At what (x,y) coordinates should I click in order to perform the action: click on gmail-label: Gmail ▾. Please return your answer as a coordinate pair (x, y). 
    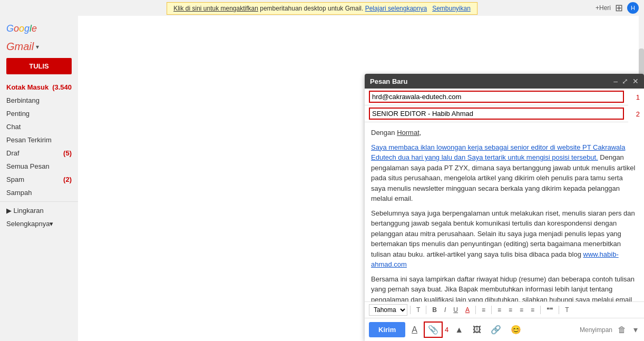
    Looking at the image, I should click on (39, 47).